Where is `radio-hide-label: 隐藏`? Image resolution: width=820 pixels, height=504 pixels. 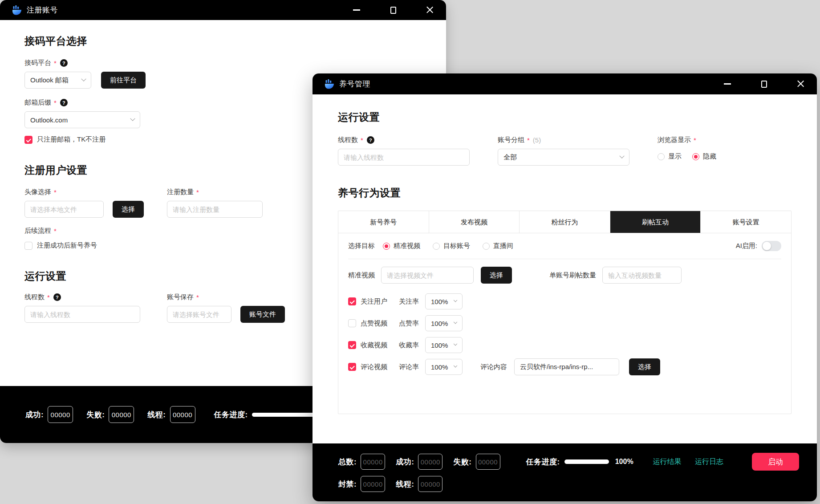
radio-hide-label: 隐藏 is located at coordinates (710, 157).